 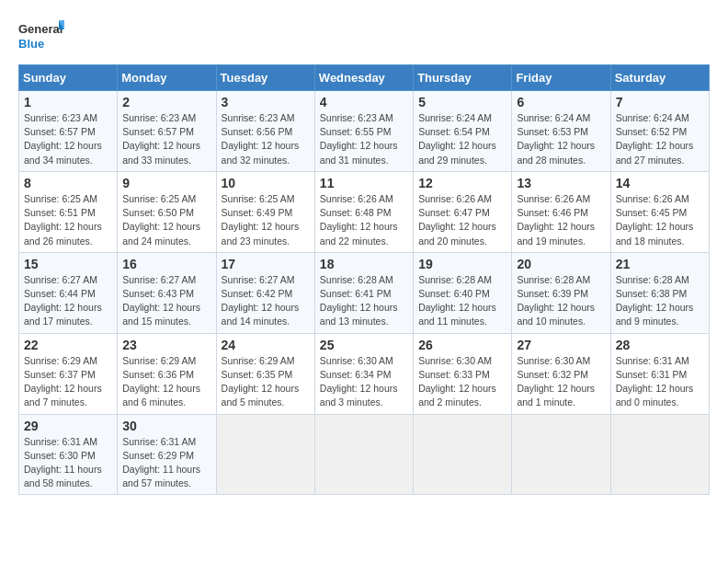 What do you see at coordinates (266, 183) in the screenshot?
I see `day-number: 10` at bounding box center [266, 183].